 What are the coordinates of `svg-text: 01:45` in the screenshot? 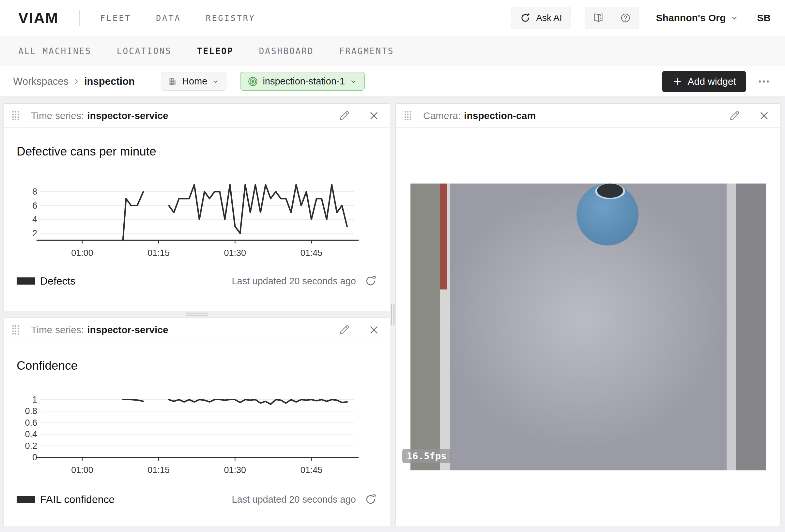 It's located at (311, 253).